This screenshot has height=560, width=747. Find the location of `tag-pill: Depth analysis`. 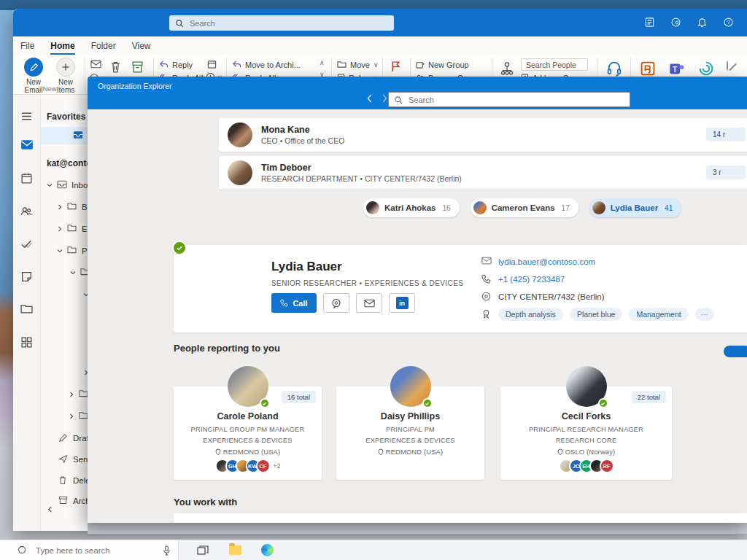

tag-pill: Depth analysis is located at coordinates (531, 314).